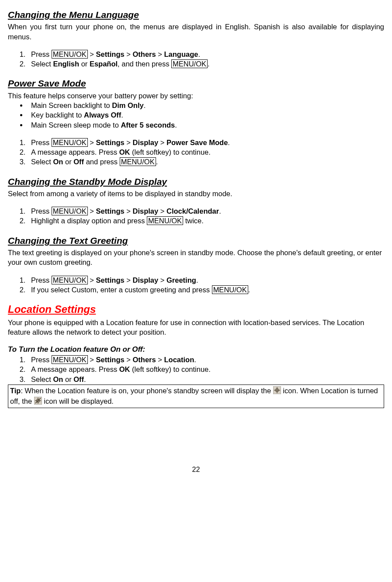  What do you see at coordinates (206, 370) in the screenshot?
I see `steps-location: Press MENU/OK > Settings > Others > Loca…` at bounding box center [206, 370].